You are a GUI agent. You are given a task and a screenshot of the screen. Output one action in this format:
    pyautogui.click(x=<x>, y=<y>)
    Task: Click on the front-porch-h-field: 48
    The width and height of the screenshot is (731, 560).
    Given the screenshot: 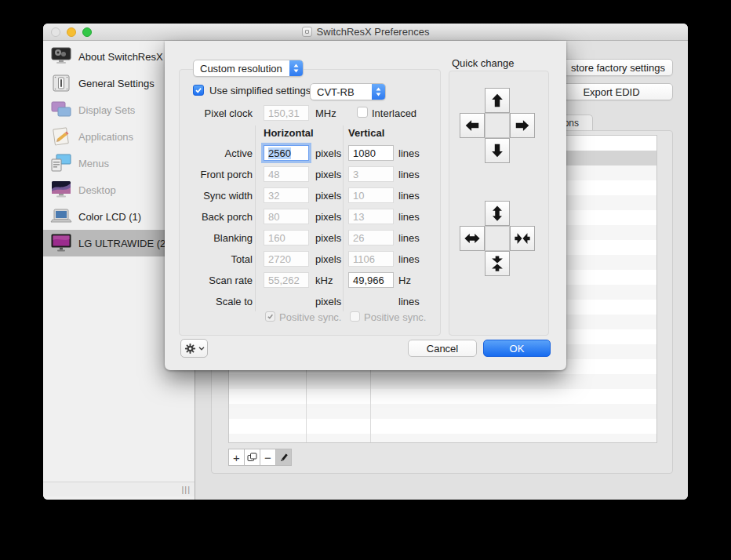 What is the action you would take?
    pyautogui.click(x=286, y=174)
    